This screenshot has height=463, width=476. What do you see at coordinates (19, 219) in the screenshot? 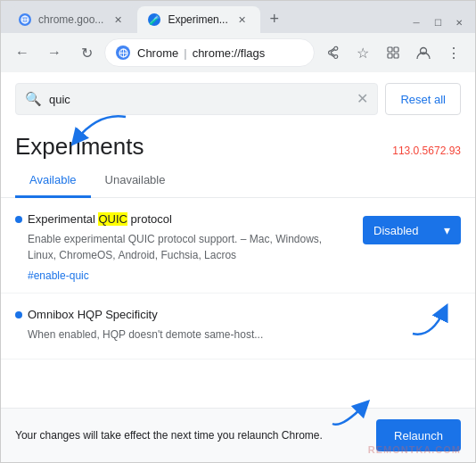
I see `experiment-dot-quic` at bounding box center [19, 219].